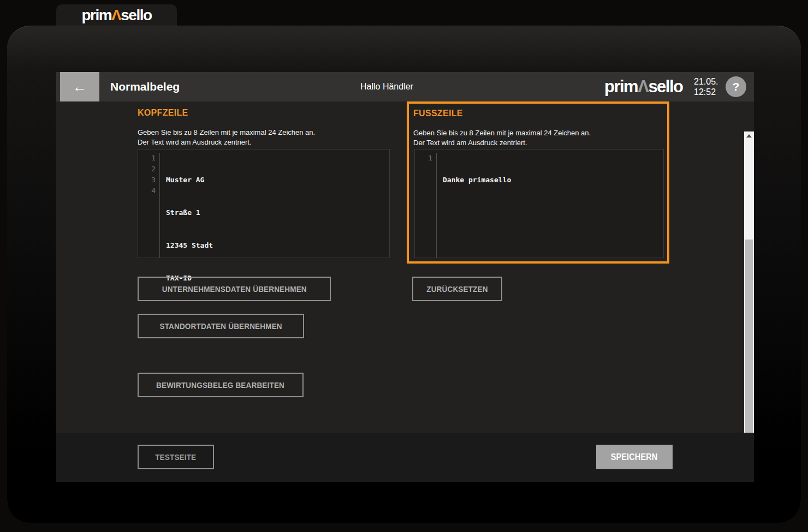  Describe the element at coordinates (163, 113) in the screenshot. I see `kopfzeile-section-title: KOPFZEILE` at that location.